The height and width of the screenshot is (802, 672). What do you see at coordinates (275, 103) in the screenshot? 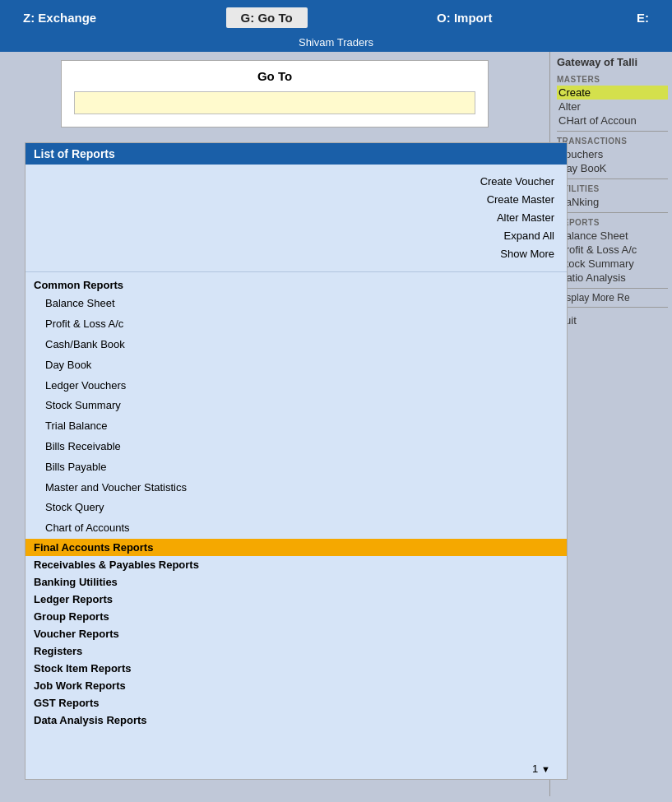
I see `goto-input` at bounding box center [275, 103].